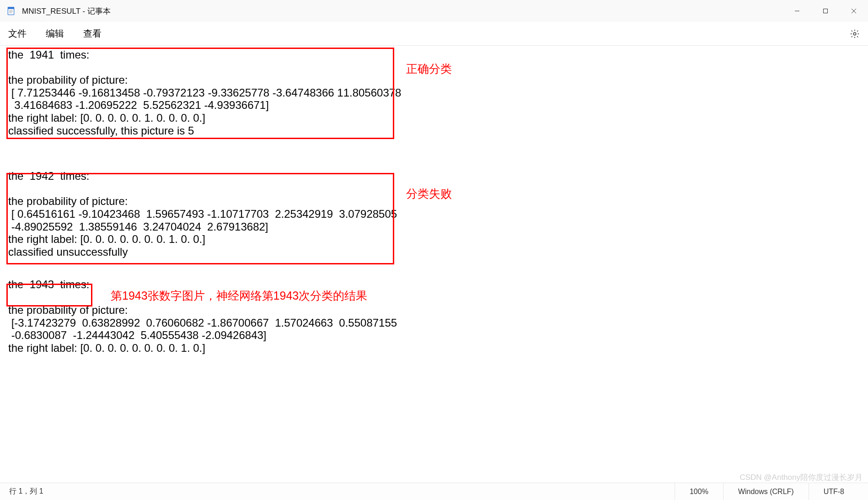  Describe the element at coordinates (699, 491) in the screenshot. I see `status-zoom: 100%` at that location.